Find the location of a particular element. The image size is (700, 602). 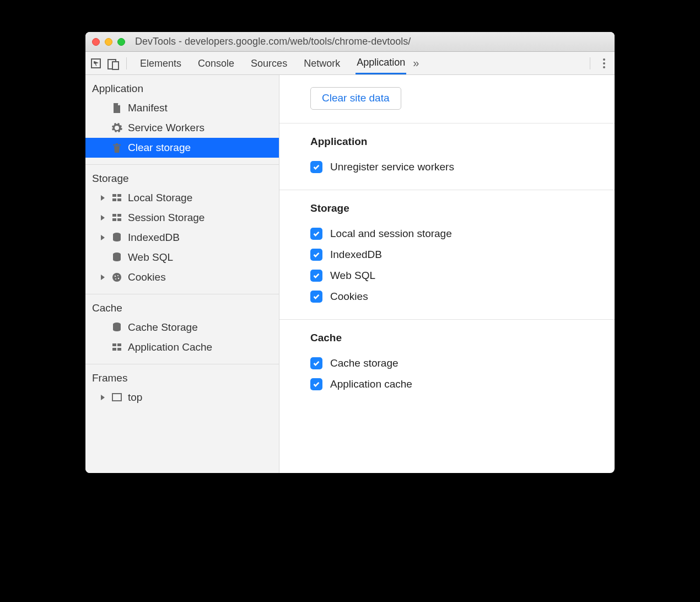

sidebar-item-service-workers: Service Workers is located at coordinates (182, 128).